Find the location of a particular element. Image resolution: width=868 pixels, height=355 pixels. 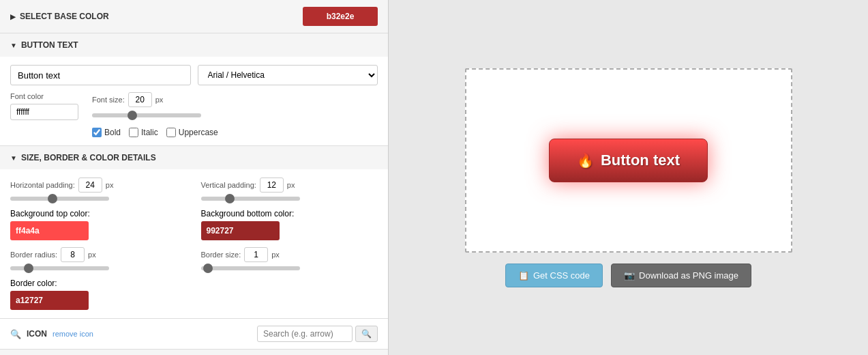

base-color-swatch: b32e2e is located at coordinates (340, 16).